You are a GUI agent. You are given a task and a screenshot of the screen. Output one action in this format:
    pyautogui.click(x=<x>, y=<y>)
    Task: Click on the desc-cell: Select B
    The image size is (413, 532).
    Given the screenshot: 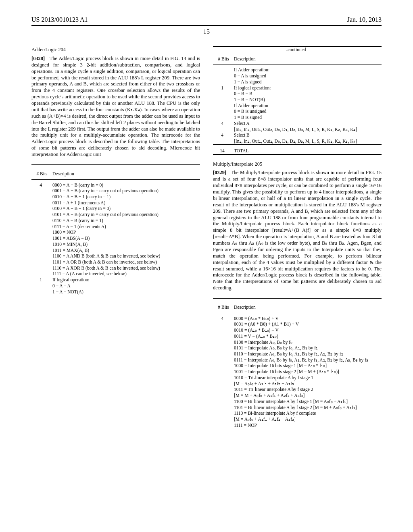 What is the action you would take?
    pyautogui.click(x=308, y=135)
    